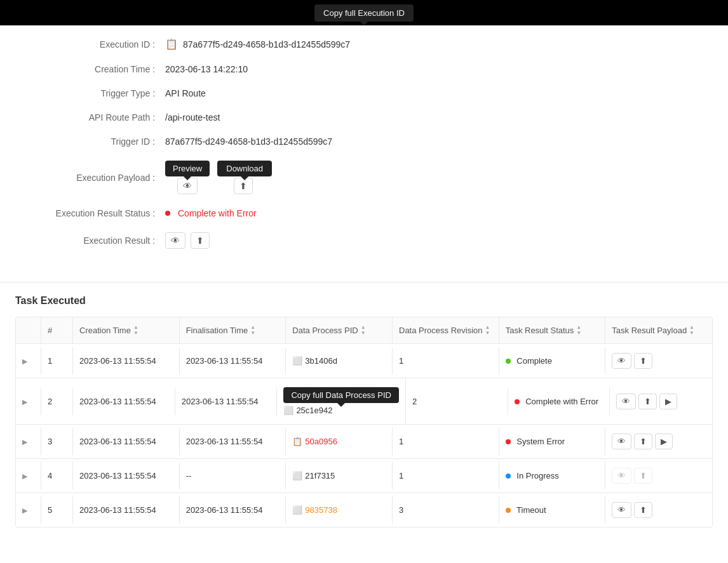  Describe the element at coordinates (29, 442) in the screenshot. I see `td-expand-3: ▶` at that location.